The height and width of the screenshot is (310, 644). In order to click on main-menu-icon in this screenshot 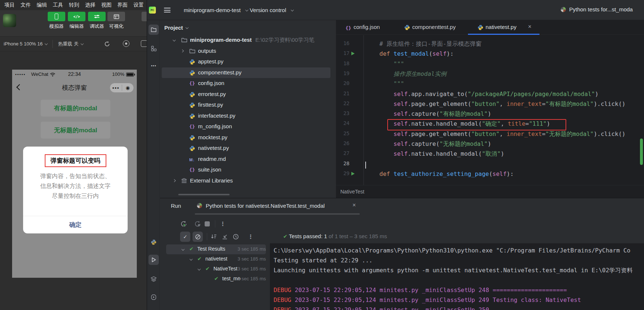, I will do `click(167, 10)`.